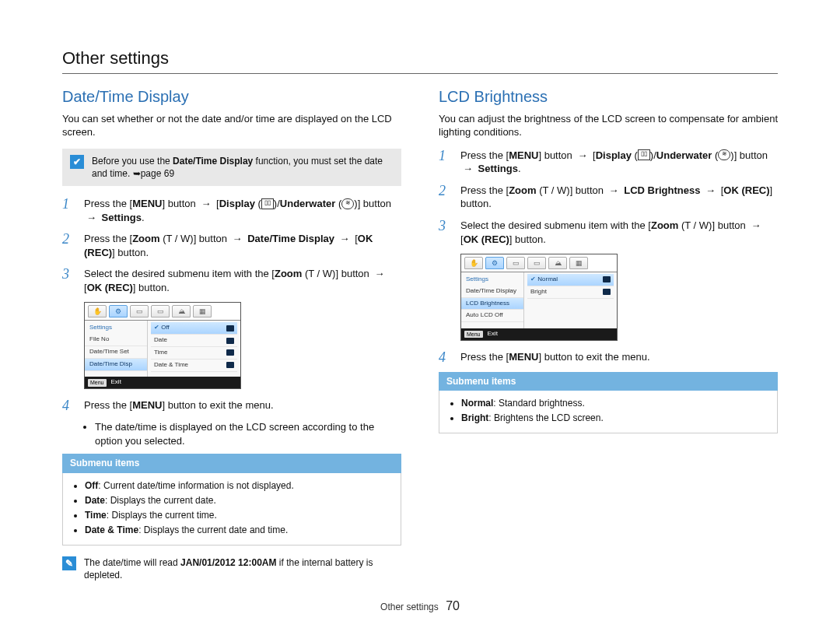  Describe the element at coordinates (232, 246) in the screenshot. I see `step-2: 2 Press the [Zoom (T / W)] button → Date…` at that location.